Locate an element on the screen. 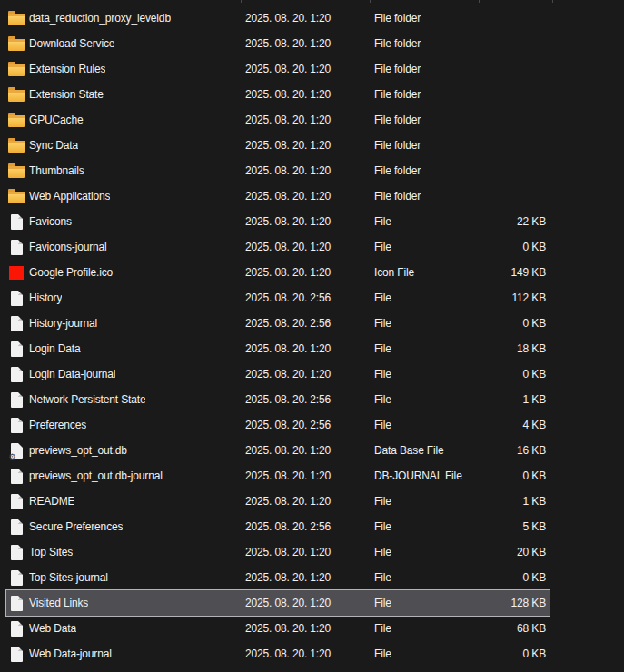 This screenshot has width=624, height=672. name-cell: Favicons is located at coordinates (125, 222).